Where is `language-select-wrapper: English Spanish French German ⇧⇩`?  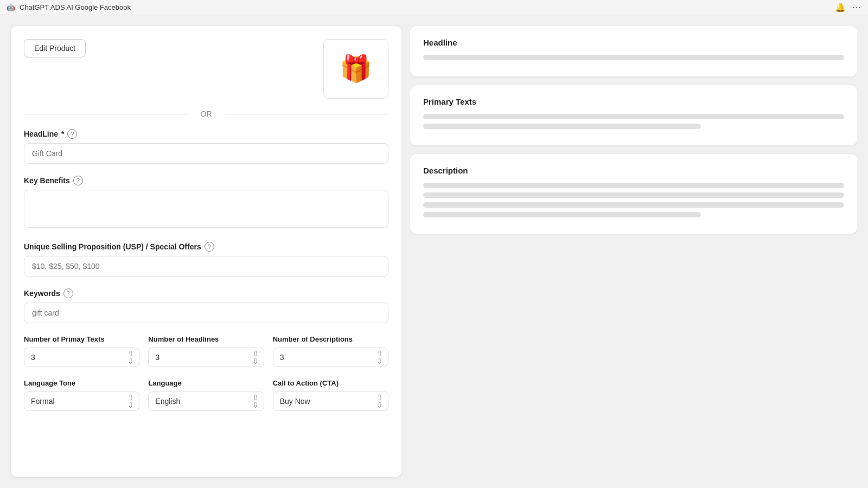 language-select-wrapper: English Spanish French German ⇧⇩ is located at coordinates (206, 401).